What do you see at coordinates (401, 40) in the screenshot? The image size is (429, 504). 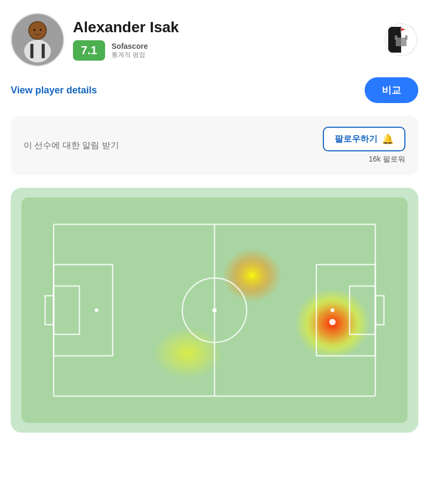 I see `club-logo` at bounding box center [401, 40].